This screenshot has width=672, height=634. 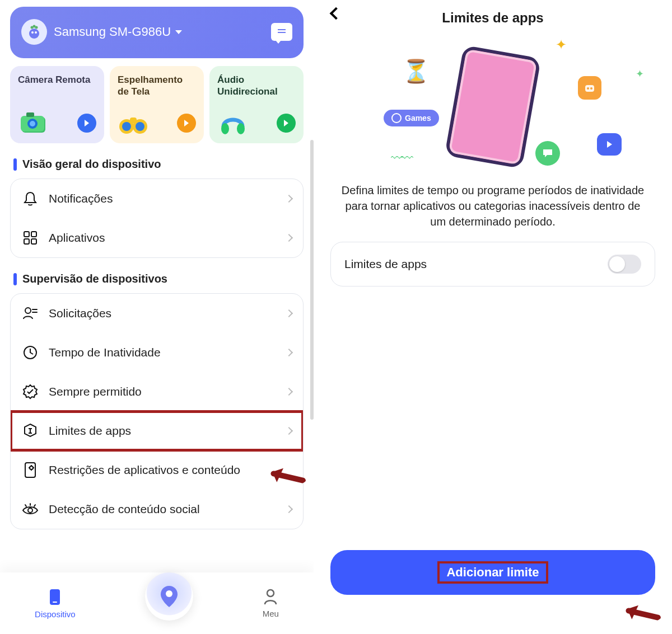 What do you see at coordinates (617, 264) in the screenshot?
I see `toggle-knob` at bounding box center [617, 264].